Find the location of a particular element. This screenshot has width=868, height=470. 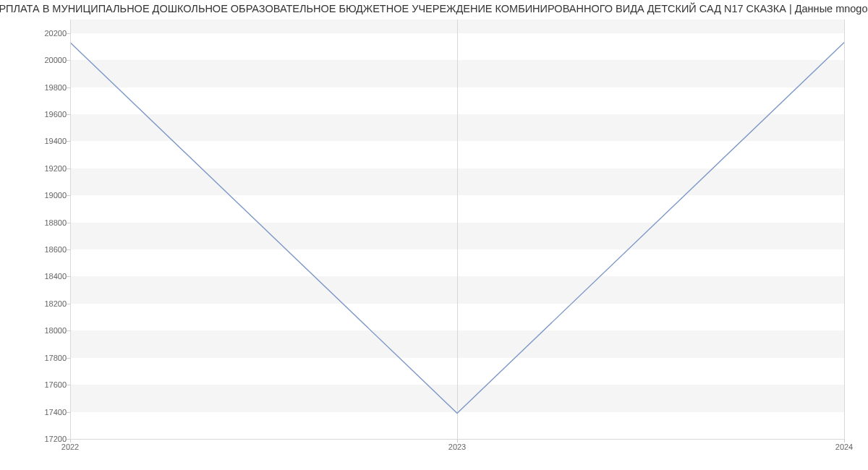

y-tick-label: 17200 is located at coordinates (55, 439).